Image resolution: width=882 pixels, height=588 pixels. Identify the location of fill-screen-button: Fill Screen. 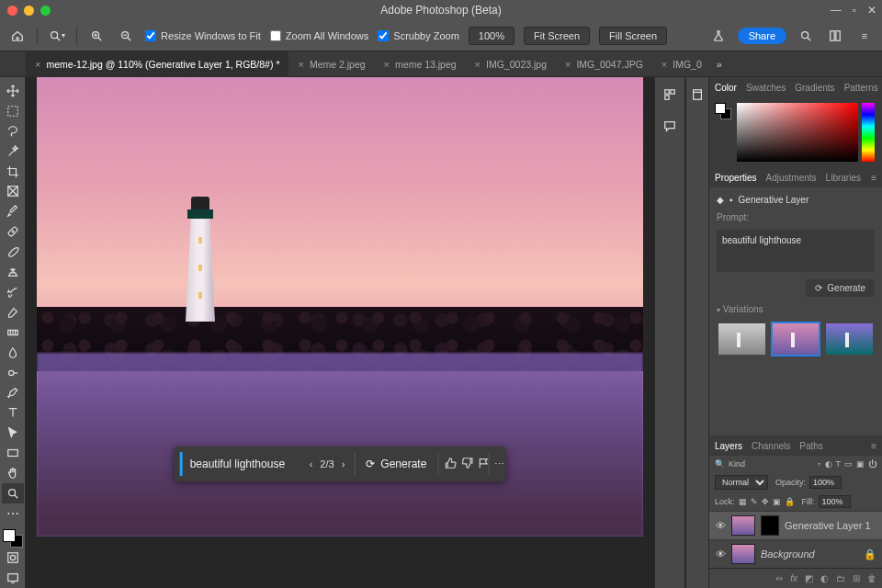
(633, 36).